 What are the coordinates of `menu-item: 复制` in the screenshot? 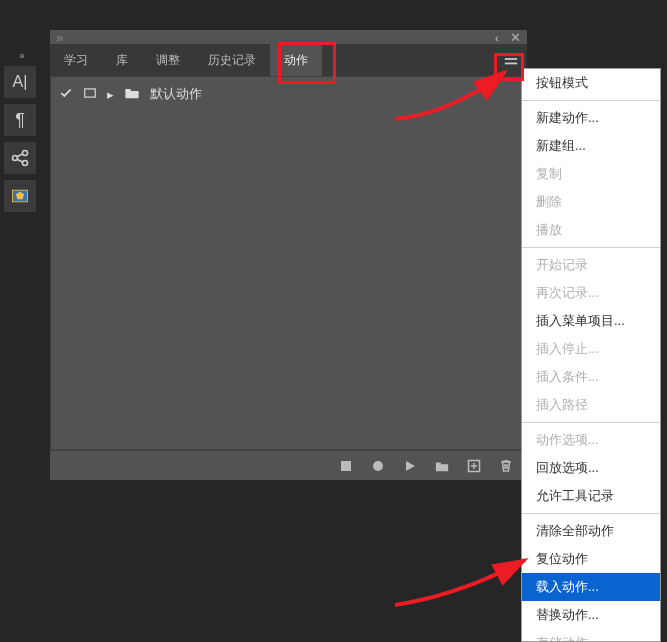 It's located at (591, 174).